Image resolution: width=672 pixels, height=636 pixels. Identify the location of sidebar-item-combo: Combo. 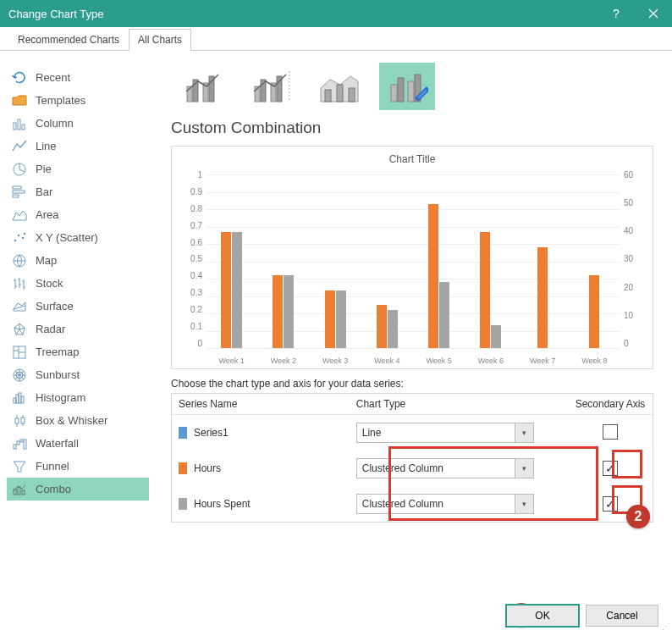
(78, 489).